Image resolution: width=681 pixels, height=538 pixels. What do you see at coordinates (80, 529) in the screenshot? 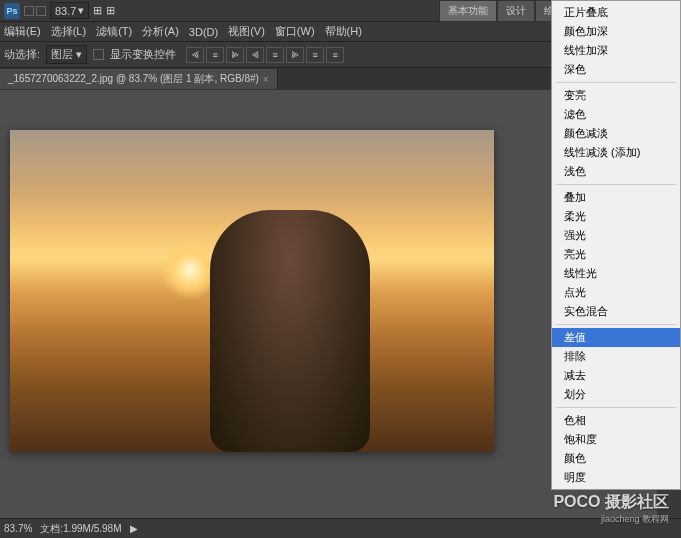
I see `status-doc-size: 文档:1.99M/5.98M` at bounding box center [80, 529].